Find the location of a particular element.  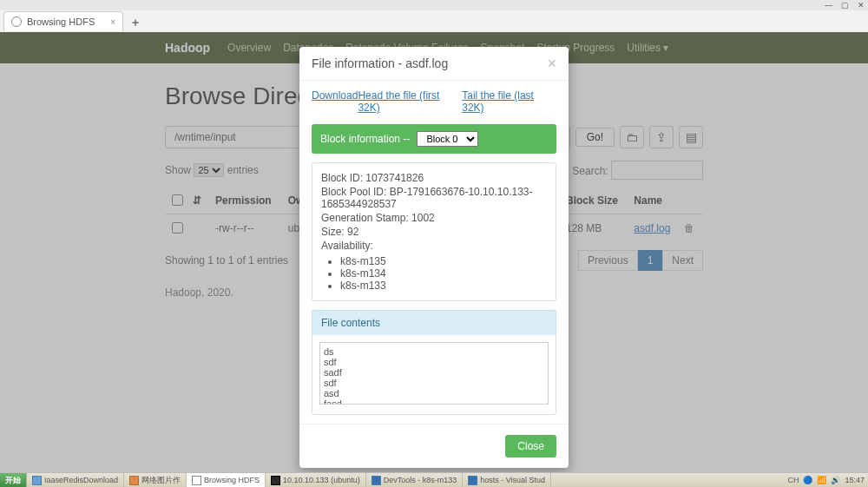

col-bsize: Block Size is located at coordinates (596, 201).